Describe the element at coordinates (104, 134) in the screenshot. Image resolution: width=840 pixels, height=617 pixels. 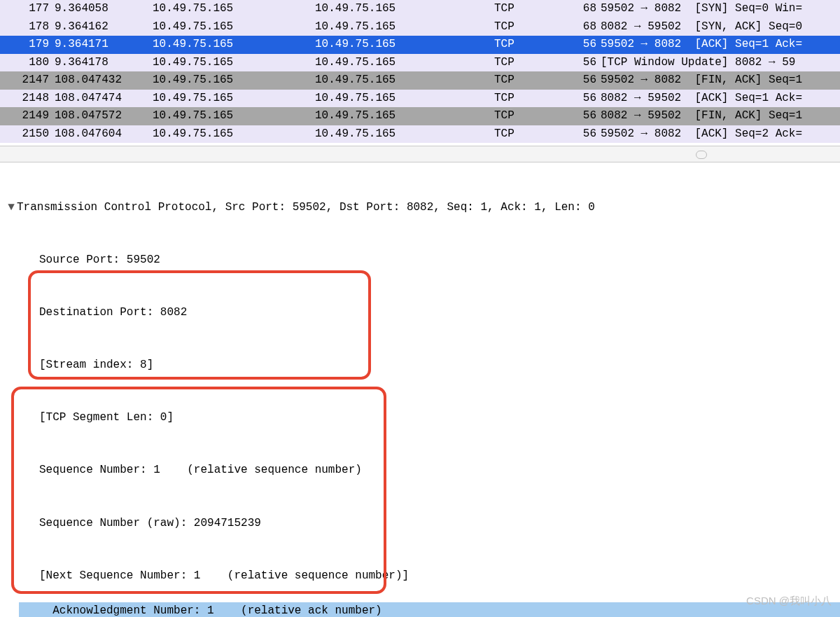
I see `packet-time: 108.047604` at that location.